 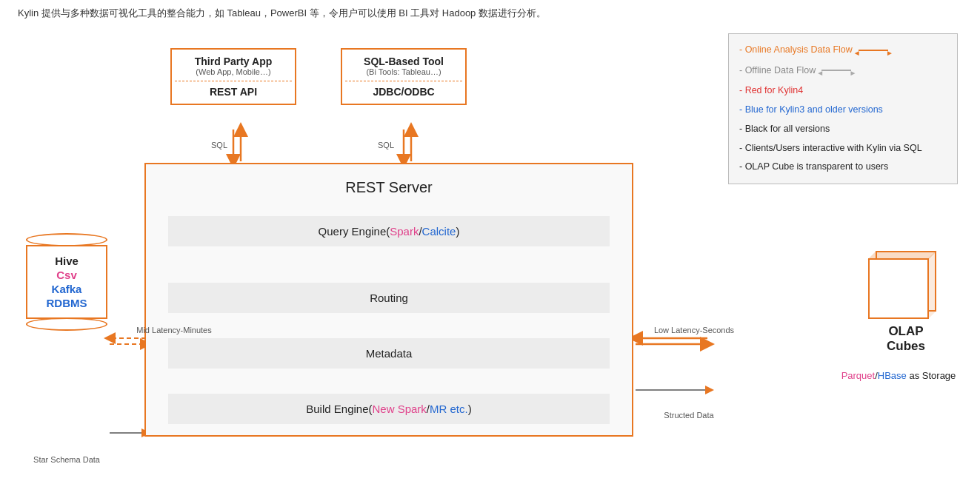 What do you see at coordinates (67, 275) in the screenshot?
I see `csv-label: Csv` at bounding box center [67, 275].